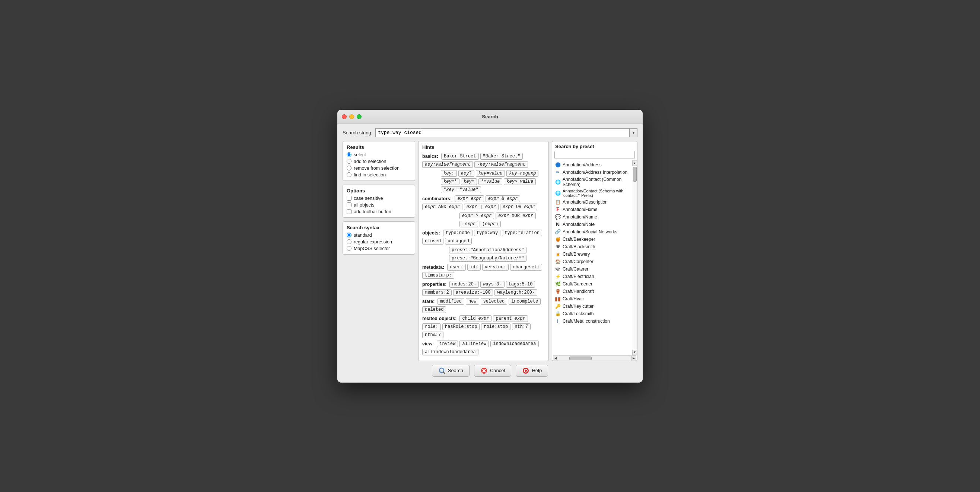 The width and height of the screenshot is (980, 492). I want to click on hscroll-thumb, so click(581, 358).